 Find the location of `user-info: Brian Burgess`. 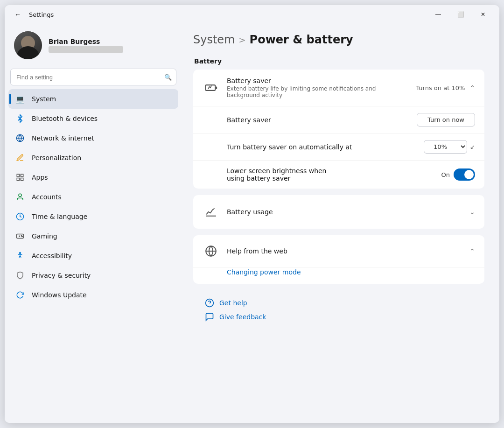

user-info: Brian Burgess is located at coordinates (111, 45).